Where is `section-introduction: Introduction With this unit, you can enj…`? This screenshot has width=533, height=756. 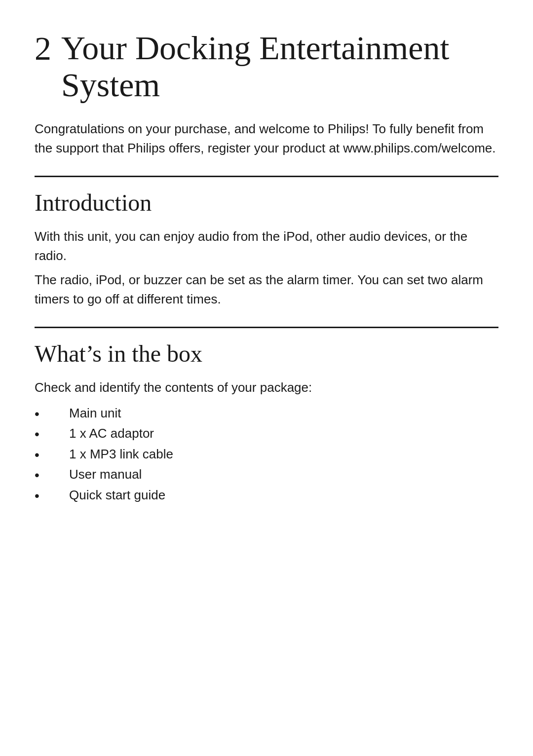 section-introduction: Introduction With this unit, you can enj… is located at coordinates (266, 249).